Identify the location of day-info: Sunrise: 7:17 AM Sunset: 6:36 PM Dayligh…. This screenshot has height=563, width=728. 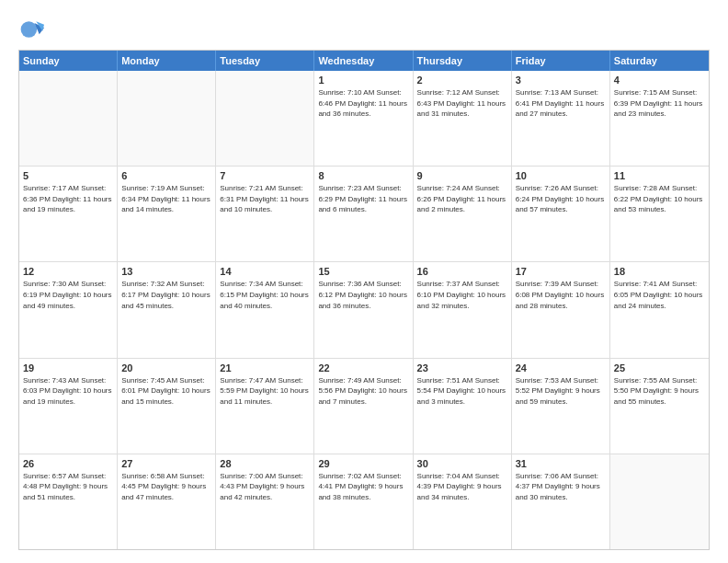
(68, 199).